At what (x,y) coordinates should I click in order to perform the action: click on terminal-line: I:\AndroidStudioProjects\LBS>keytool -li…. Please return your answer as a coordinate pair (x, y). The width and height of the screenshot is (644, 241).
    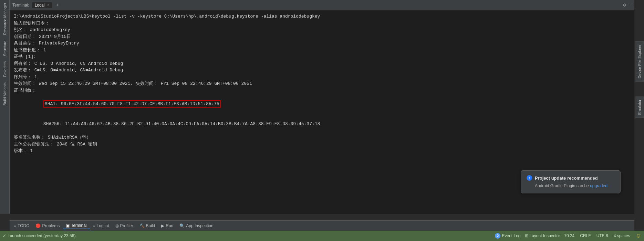
    Looking at the image, I should click on (322, 17).